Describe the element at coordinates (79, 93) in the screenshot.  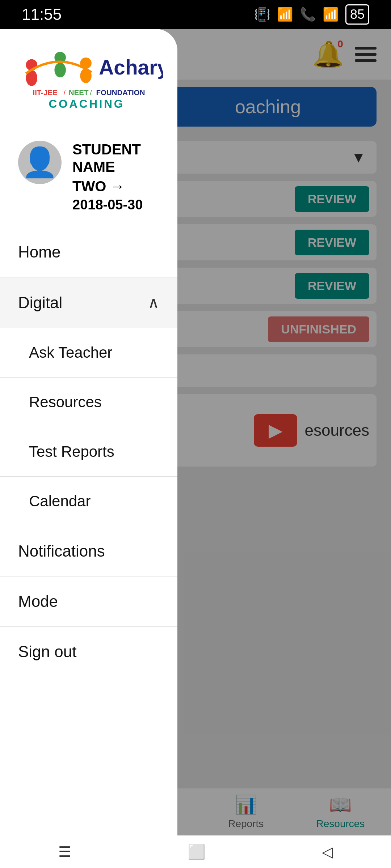
I see `svg-text: NEET` at that location.